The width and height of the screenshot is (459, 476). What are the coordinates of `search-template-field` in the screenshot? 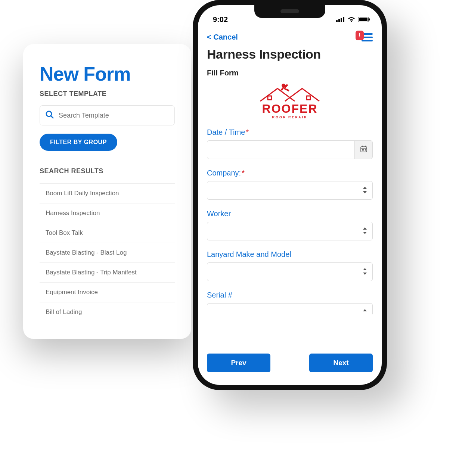 It's located at (107, 115).